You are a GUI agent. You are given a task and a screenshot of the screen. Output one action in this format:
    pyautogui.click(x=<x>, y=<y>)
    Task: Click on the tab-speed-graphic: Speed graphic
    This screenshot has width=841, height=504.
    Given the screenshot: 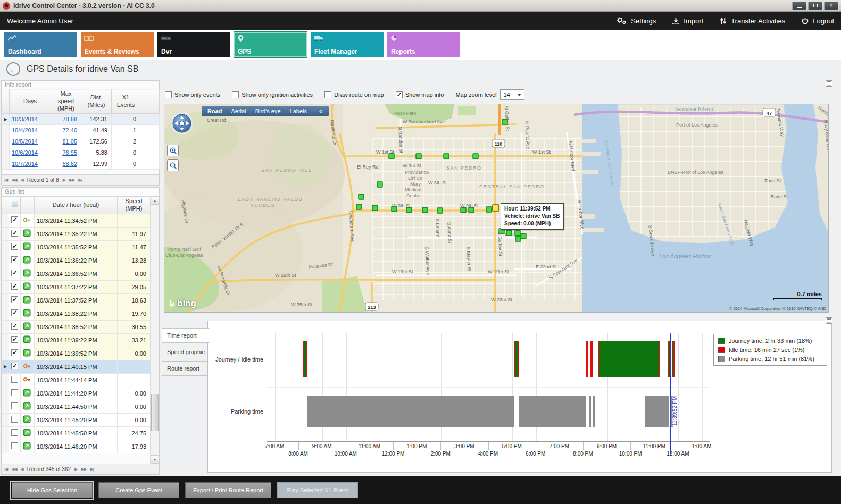 What is the action you would take?
    pyautogui.click(x=185, y=352)
    